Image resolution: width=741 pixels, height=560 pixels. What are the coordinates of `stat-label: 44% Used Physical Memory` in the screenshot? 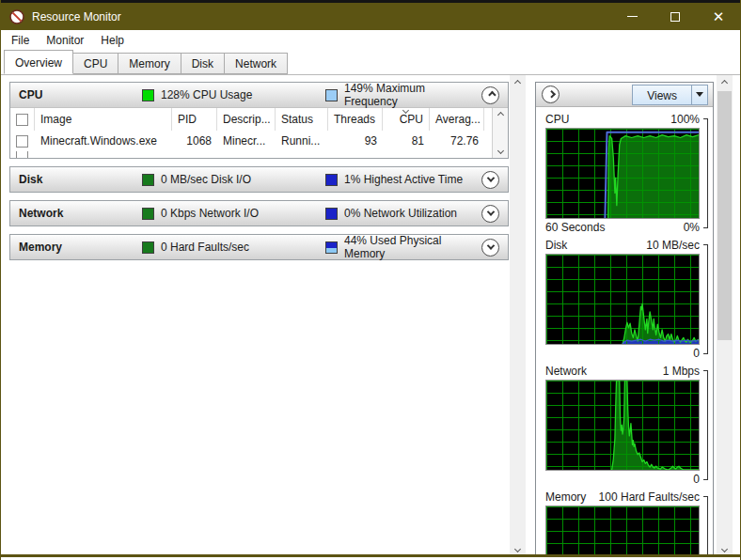 It's located at (413, 247).